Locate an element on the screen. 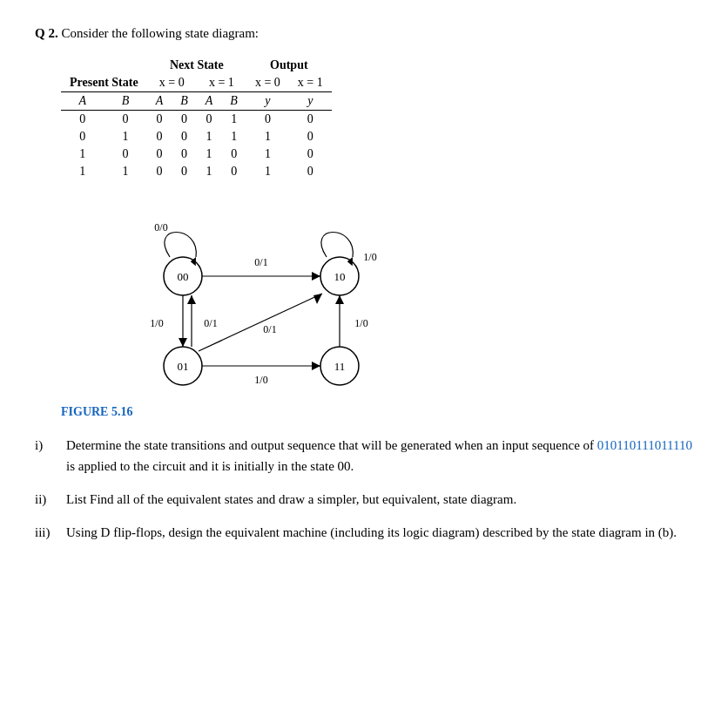 The height and width of the screenshot is (717, 728). col-AB2-header: B is located at coordinates (185, 101).